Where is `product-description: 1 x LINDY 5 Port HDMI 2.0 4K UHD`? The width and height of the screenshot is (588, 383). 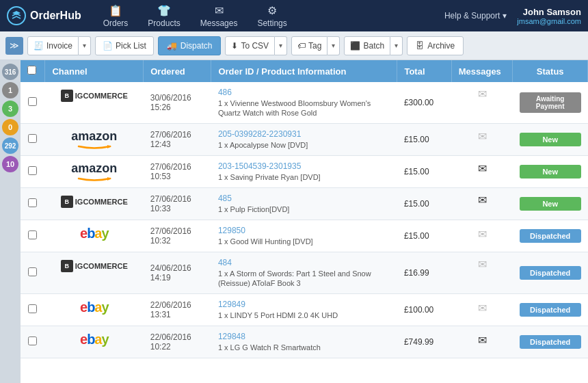 product-description: 1 x LINDY 5 Port HDMI 2.0 4K UHD is located at coordinates (278, 315).